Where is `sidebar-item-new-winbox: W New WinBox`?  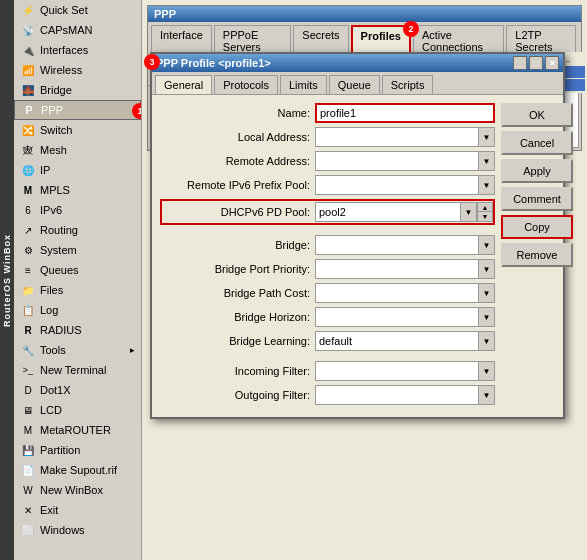 sidebar-item-new-winbox: W New WinBox is located at coordinates (78, 490).